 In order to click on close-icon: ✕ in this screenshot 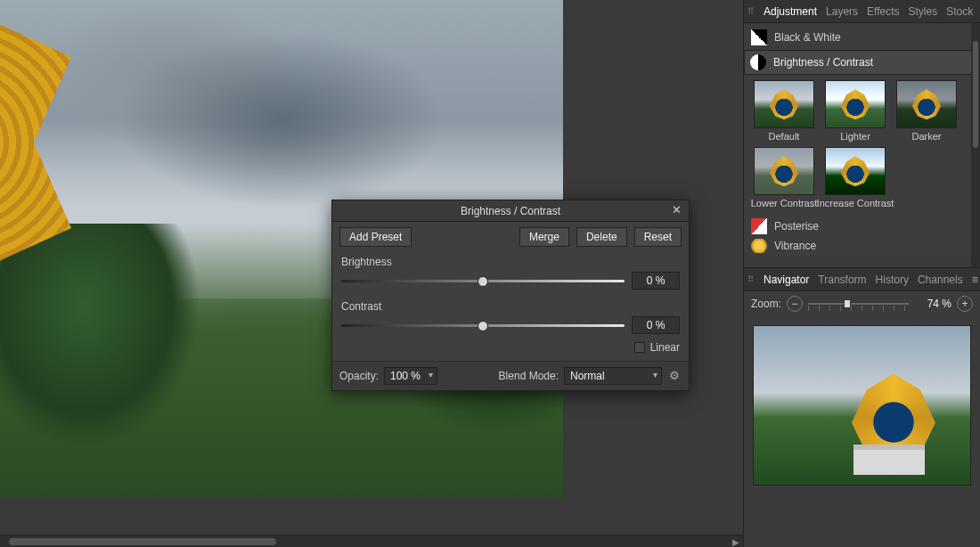, I will do `click(676, 210)`.